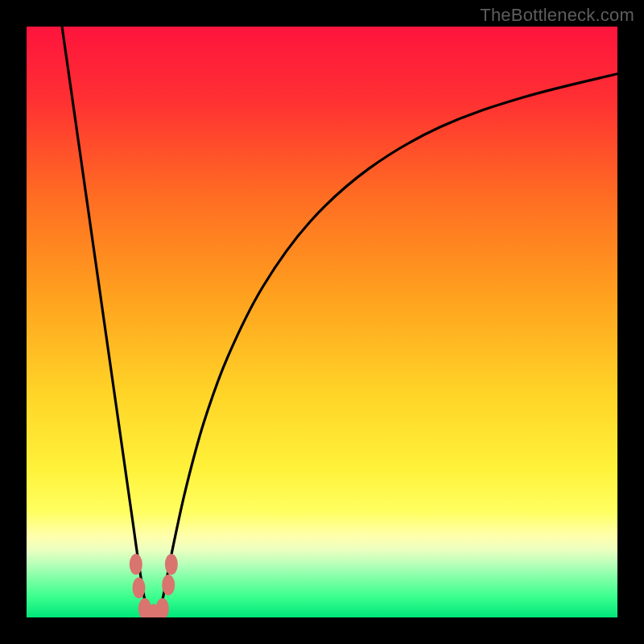  What do you see at coordinates (154, 586) in the screenshot?
I see `curve-markers` at bounding box center [154, 586].